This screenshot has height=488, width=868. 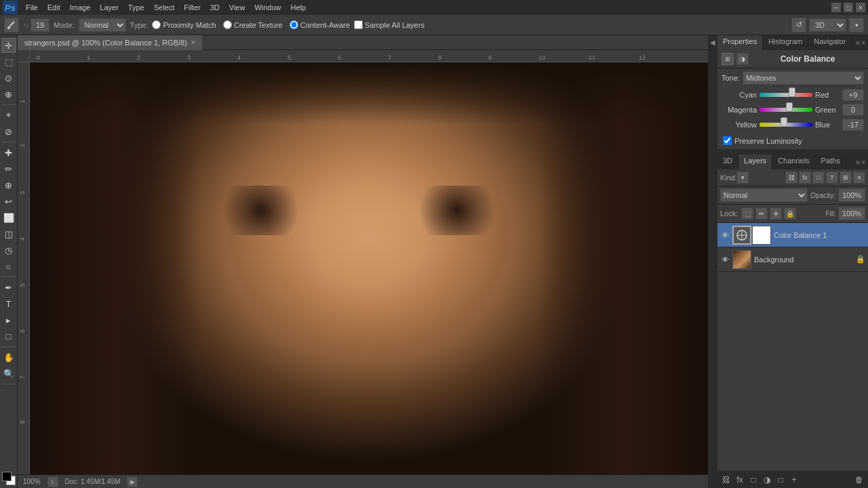 What do you see at coordinates (741, 43) in the screenshot?
I see `properties-tab: Properties` at bounding box center [741, 43].